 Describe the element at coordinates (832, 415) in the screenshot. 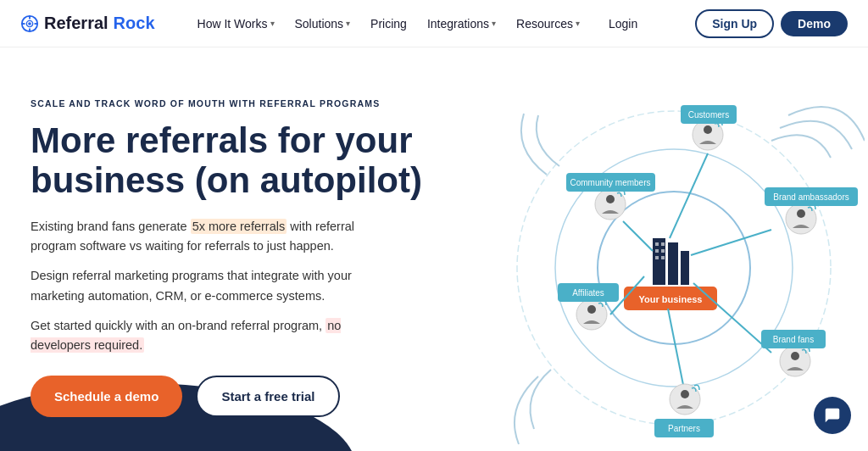

I see `chat-icon` at that location.